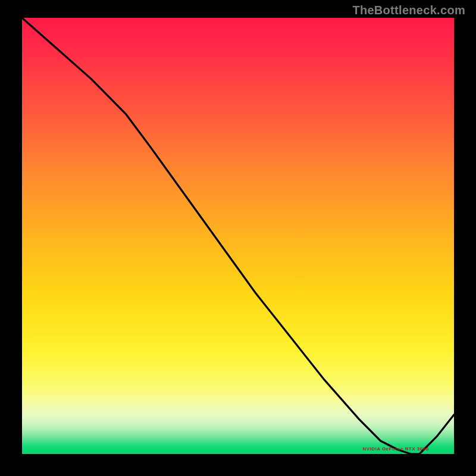 This screenshot has width=476, height=476. What do you see at coordinates (409, 11) in the screenshot?
I see `watermark-text: TheBottleneck.com` at bounding box center [409, 11].